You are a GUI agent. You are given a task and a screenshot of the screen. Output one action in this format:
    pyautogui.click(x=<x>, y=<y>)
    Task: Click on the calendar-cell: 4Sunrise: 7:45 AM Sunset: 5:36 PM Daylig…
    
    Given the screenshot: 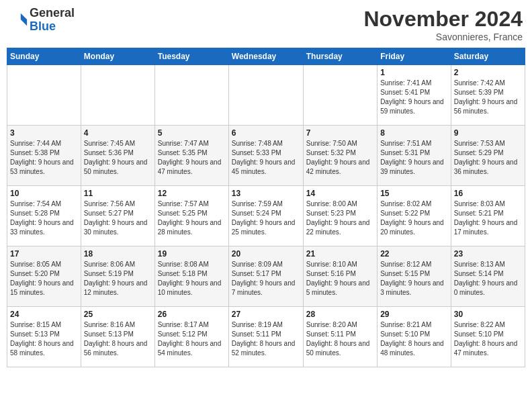 What is the action you would take?
    pyautogui.click(x=118, y=156)
    